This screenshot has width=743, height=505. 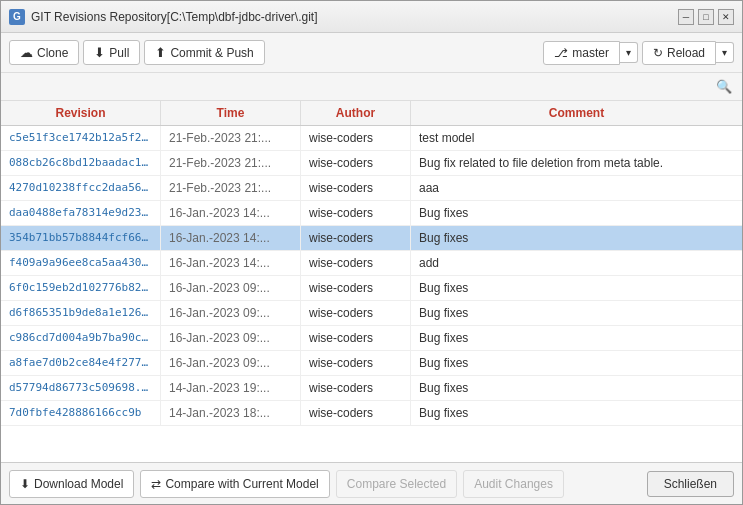 What do you see at coordinates (52, 53) in the screenshot?
I see `clone-label: Clone` at bounding box center [52, 53].